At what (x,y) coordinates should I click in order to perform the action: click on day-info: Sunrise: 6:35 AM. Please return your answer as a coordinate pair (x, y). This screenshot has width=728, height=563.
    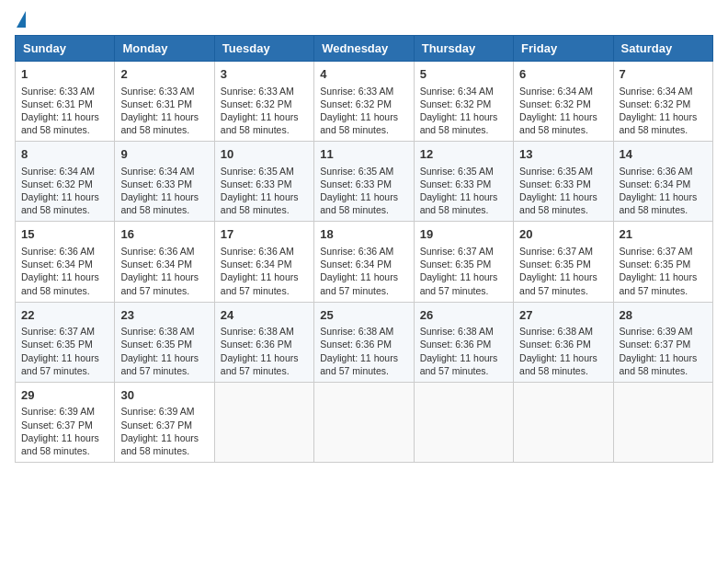
    Looking at the image, I should click on (265, 171).